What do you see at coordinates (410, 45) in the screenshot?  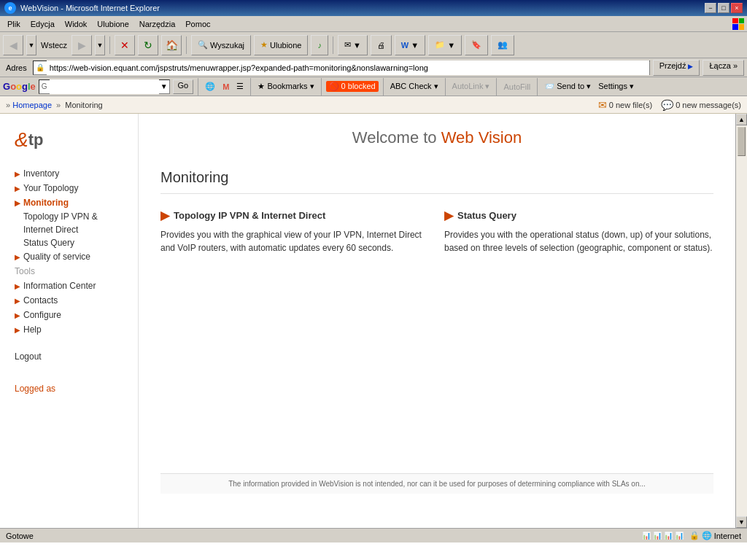 I see `word-button: W ▼` at bounding box center [410, 45].